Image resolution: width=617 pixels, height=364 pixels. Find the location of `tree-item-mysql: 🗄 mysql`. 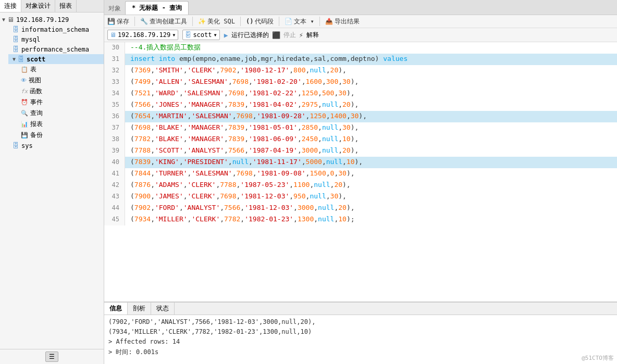

tree-item-mysql: 🗄 mysql is located at coordinates (56, 40).